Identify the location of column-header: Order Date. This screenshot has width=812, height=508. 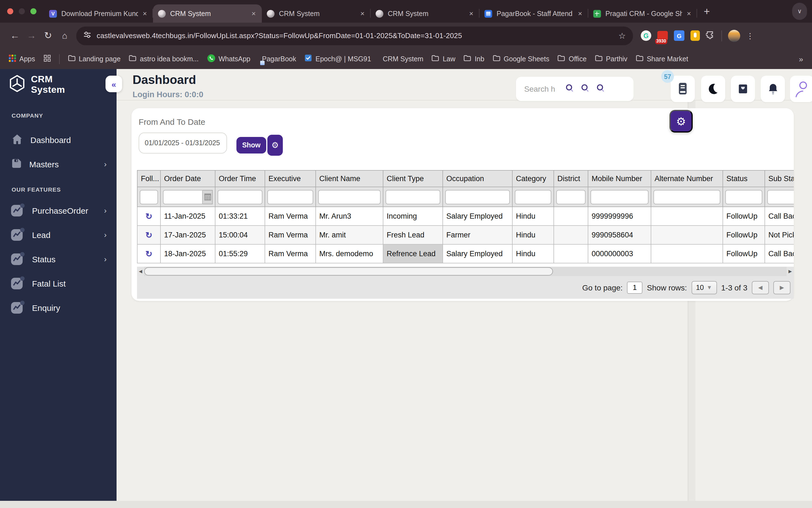
(188, 179).